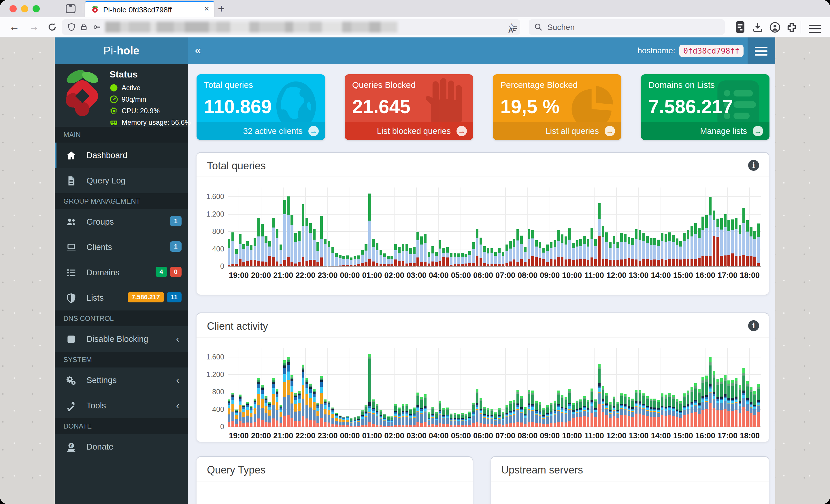  Describe the element at coordinates (121, 380) in the screenshot. I see `sidebar-item-settings: Settings ‹` at that location.